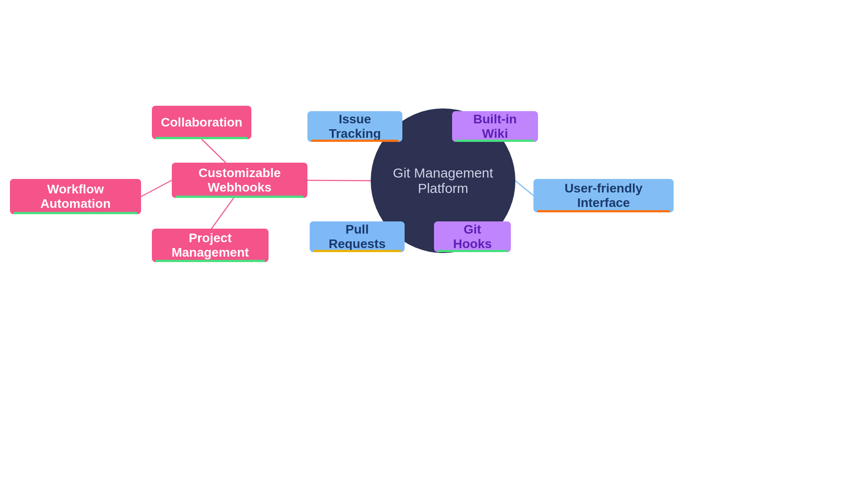  Describe the element at coordinates (210, 261) in the screenshot. I see `project-bar` at that location.